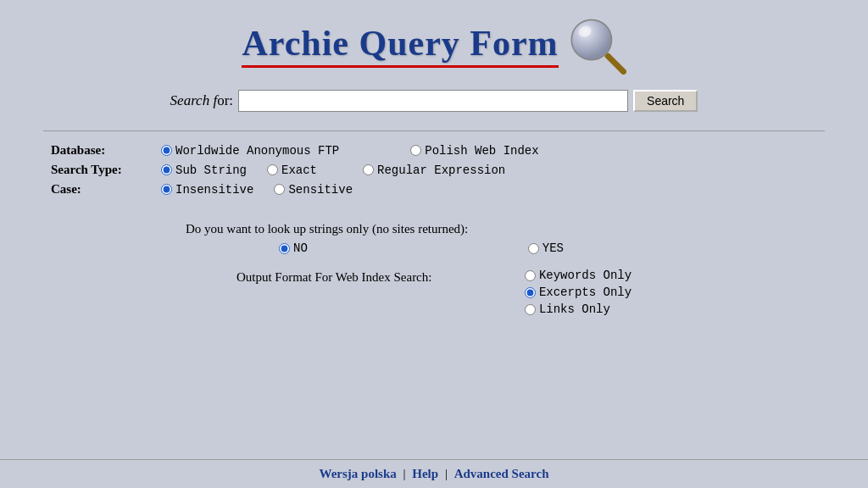  Describe the element at coordinates (534, 249) in the screenshot. I see `radio-yes` at that location.